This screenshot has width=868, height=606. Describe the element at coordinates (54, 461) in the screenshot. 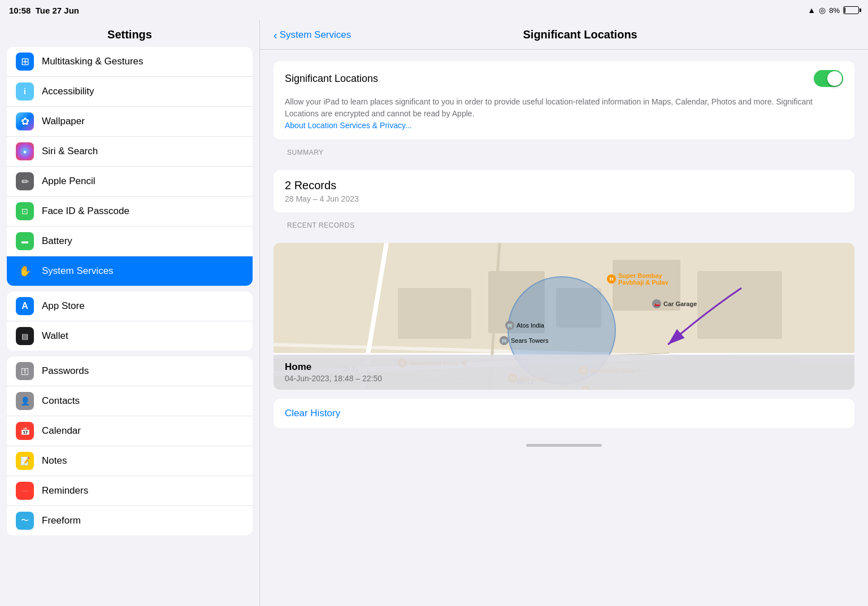

I see `sidebar-item-label: Notes` at that location.